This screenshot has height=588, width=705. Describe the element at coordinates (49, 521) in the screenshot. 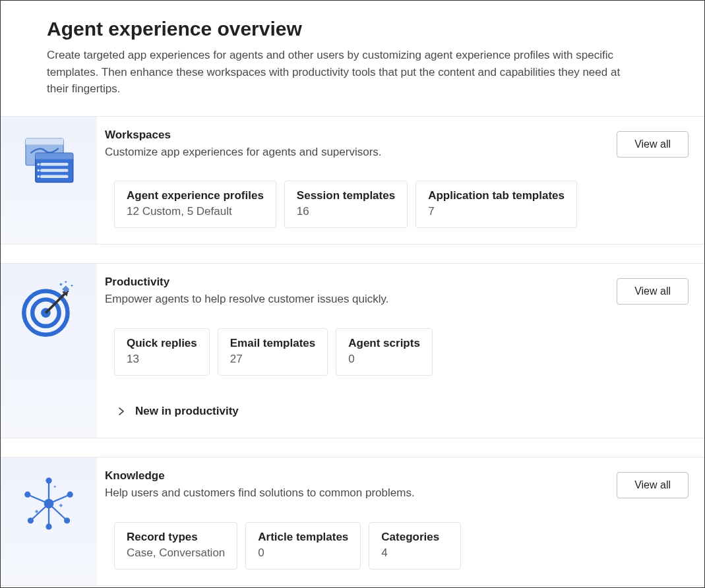

I see `knowledge-icon-pane` at that location.